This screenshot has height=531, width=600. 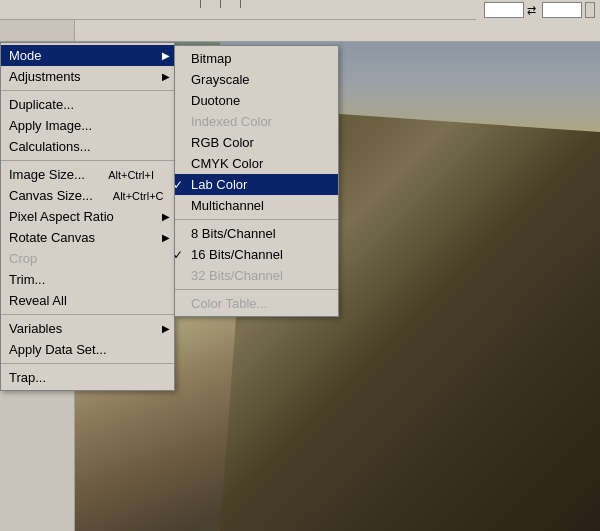 What do you see at coordinates (88, 56) in the screenshot?
I see `menu-item-mode: Mode▶` at bounding box center [88, 56].